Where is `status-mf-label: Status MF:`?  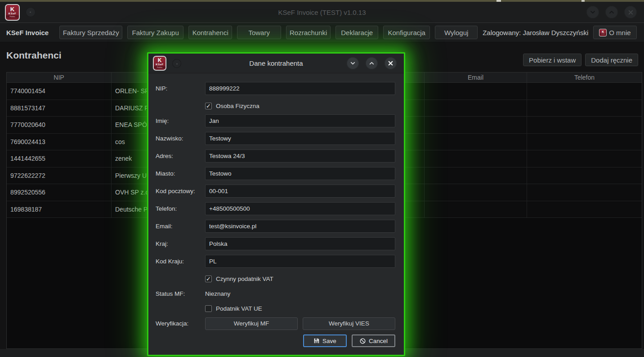 status-mf-label: Status MF: is located at coordinates (180, 294).